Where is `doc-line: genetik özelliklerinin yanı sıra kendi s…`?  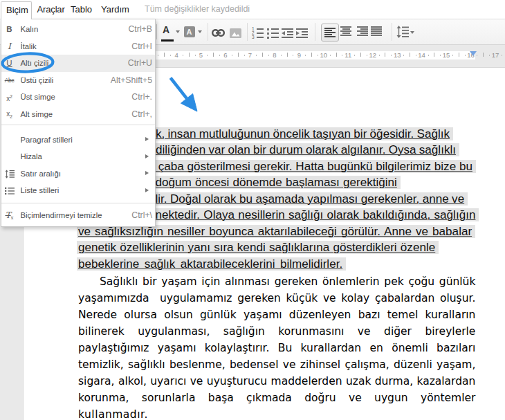 doc-line: genetik özelliklerinin yanı sıra kendi s… is located at coordinates (257, 248).